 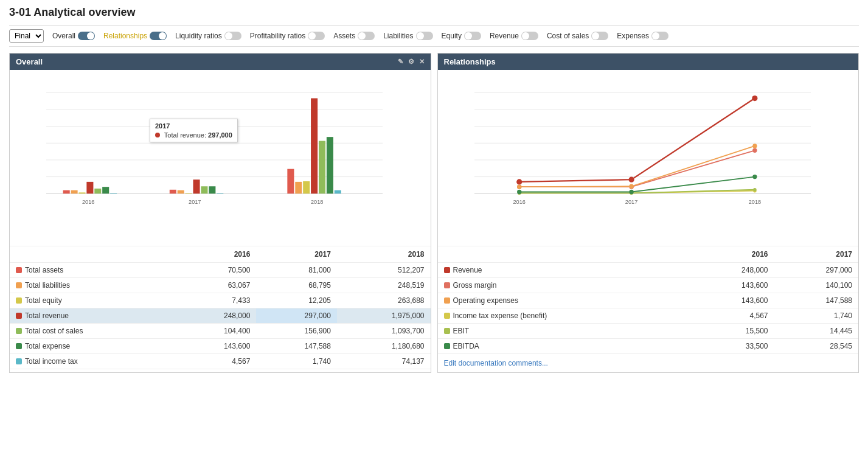 I want to click on cell-value: 263,688, so click(x=384, y=301).